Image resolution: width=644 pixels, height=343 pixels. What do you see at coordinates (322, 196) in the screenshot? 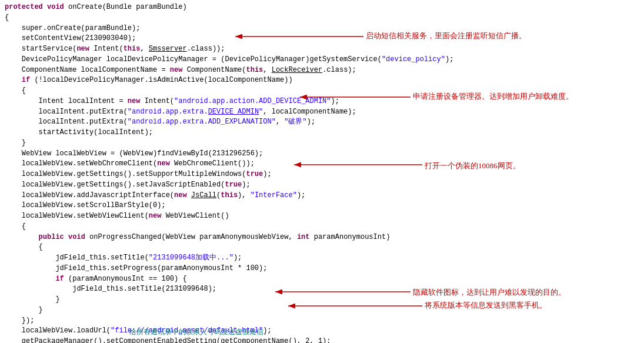
I see `code-line: localWebView.addJavascriptInterface(new …` at bounding box center [322, 196].